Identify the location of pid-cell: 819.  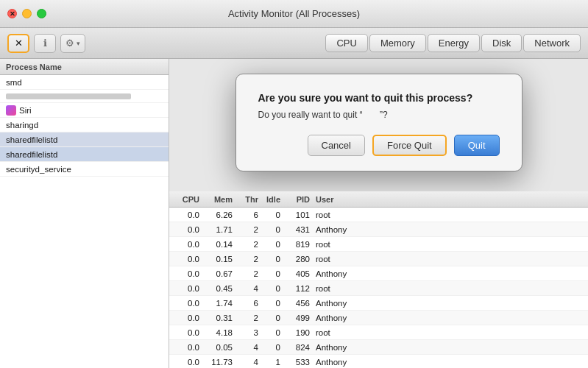
(298, 244).